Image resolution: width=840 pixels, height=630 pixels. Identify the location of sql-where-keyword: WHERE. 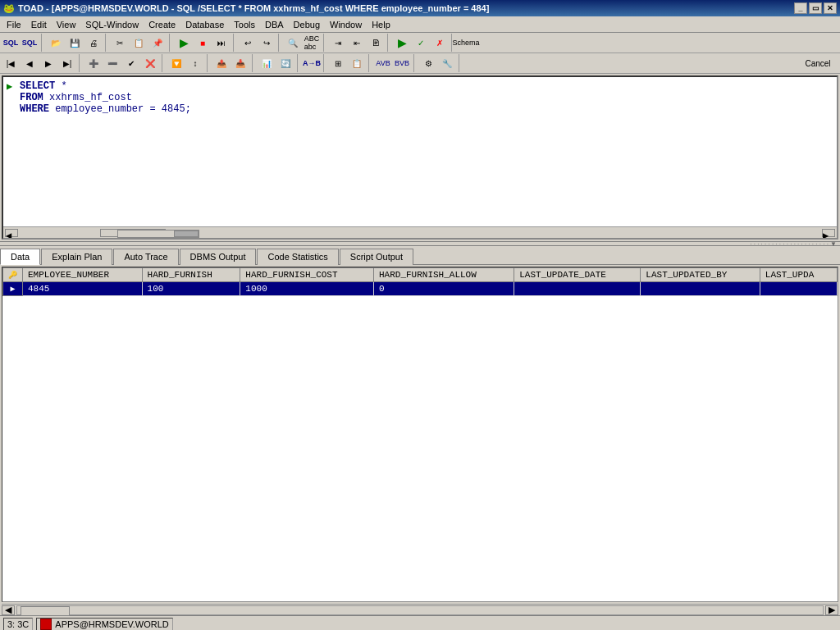
(34, 109).